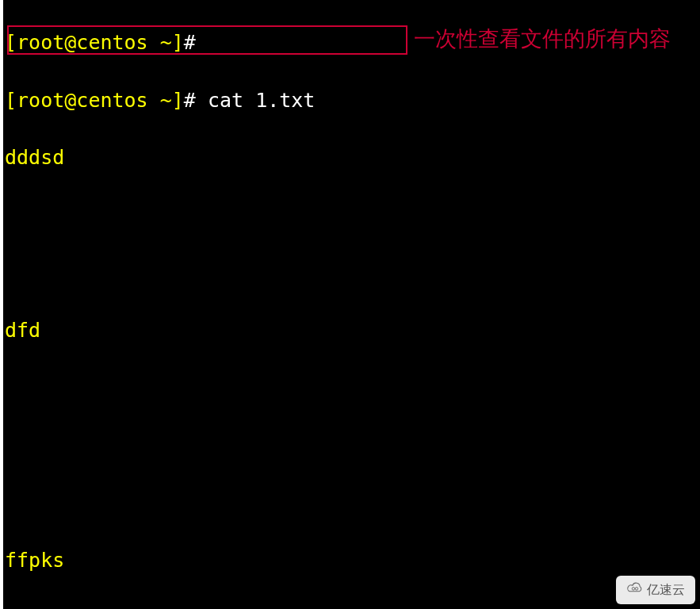 The image size is (700, 609). Describe the element at coordinates (352, 561) in the screenshot. I see `output-line: ffpks` at that location.